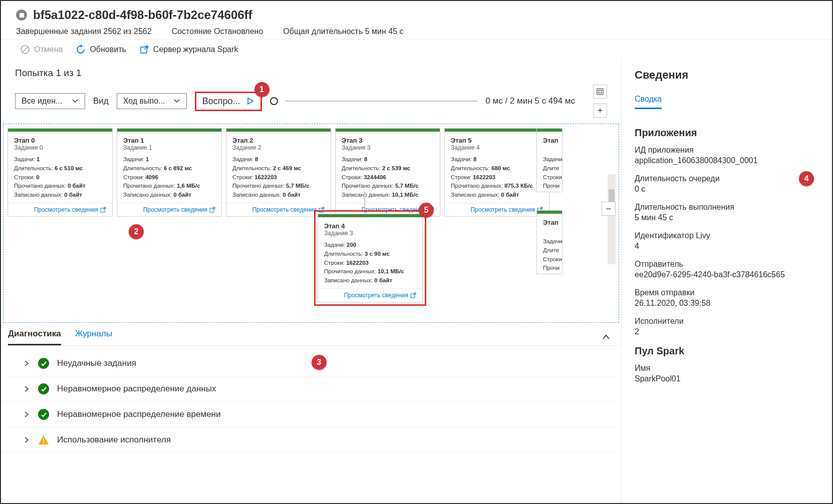 The width and height of the screenshot is (833, 504). I want to click on callout-3: 3, so click(319, 362).